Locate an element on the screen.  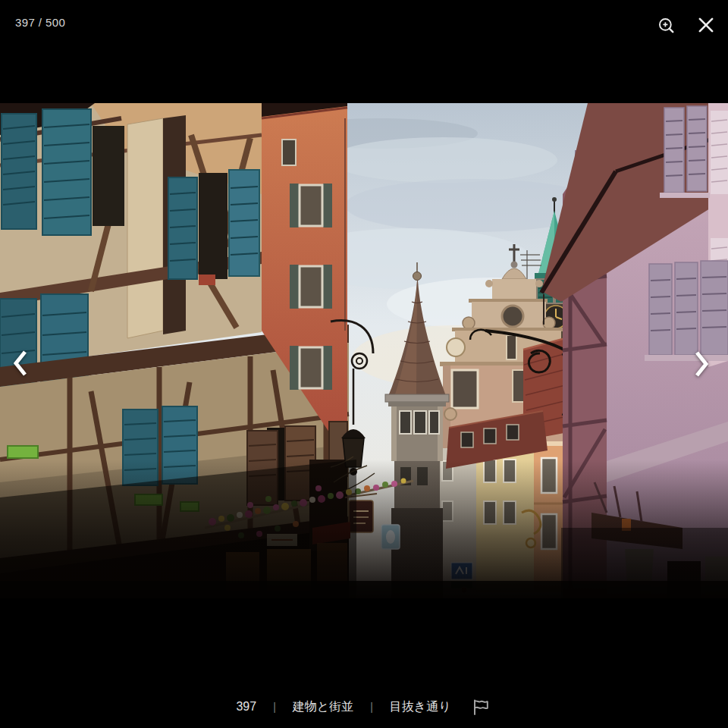
caption-category: 建物と街並 is located at coordinates (323, 707).